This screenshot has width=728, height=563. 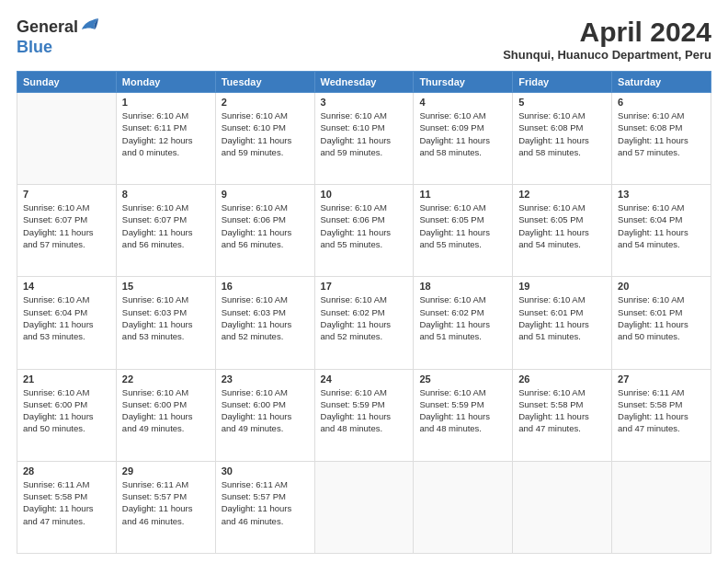 What do you see at coordinates (66, 194) in the screenshot?
I see `day-number: 7` at bounding box center [66, 194].